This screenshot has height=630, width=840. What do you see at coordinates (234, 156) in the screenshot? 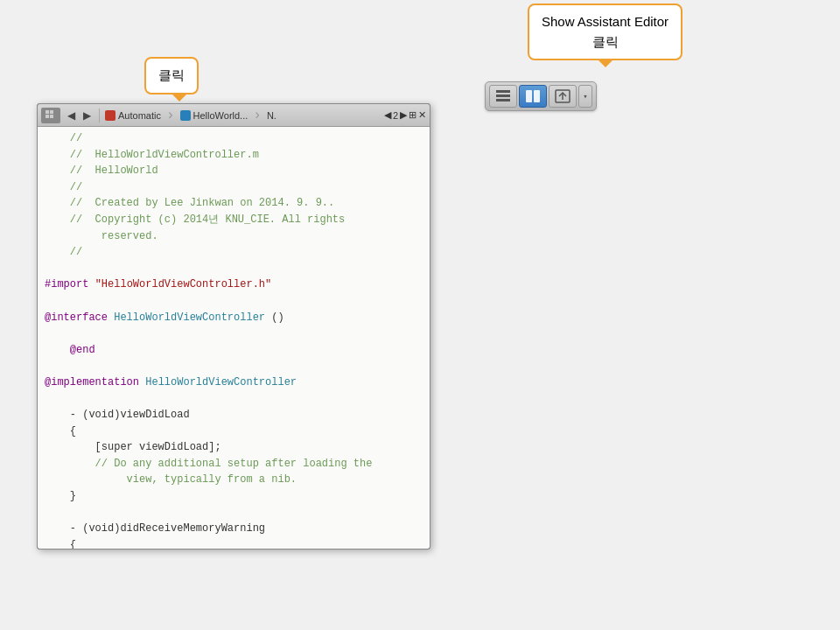
I see `code-line: // HelloWorldViewController.m` at bounding box center [234, 156].